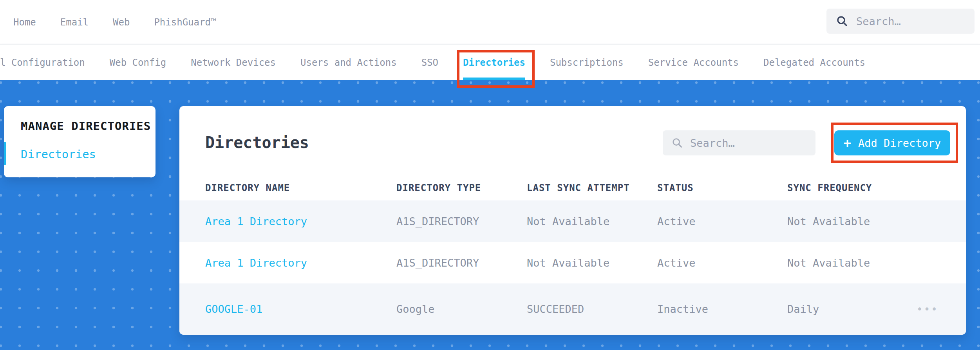 This screenshot has height=350, width=980. I want to click on plus-icon: +, so click(848, 143).